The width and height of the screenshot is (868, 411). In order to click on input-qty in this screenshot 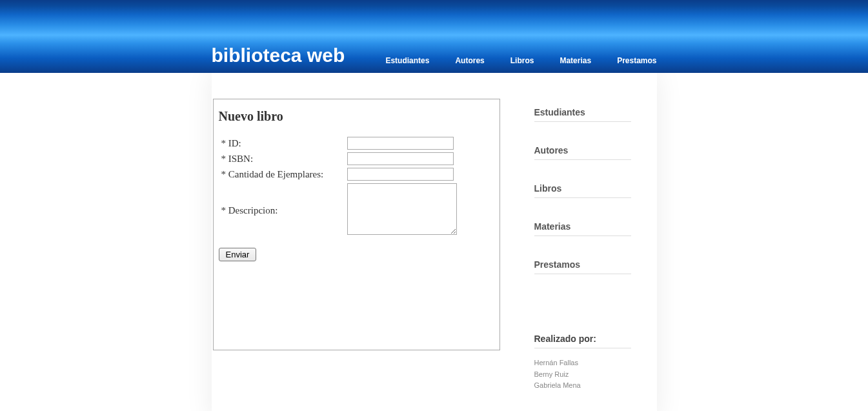, I will do `click(400, 174)`.